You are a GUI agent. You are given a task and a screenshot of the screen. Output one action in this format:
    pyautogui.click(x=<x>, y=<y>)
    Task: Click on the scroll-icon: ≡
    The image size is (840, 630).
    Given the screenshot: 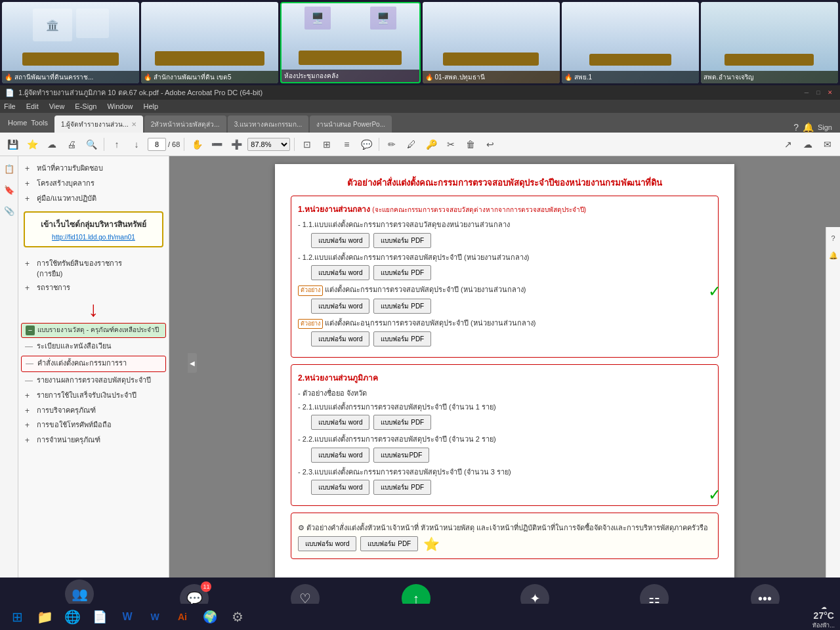 What is the action you would take?
    pyautogui.click(x=346, y=144)
    